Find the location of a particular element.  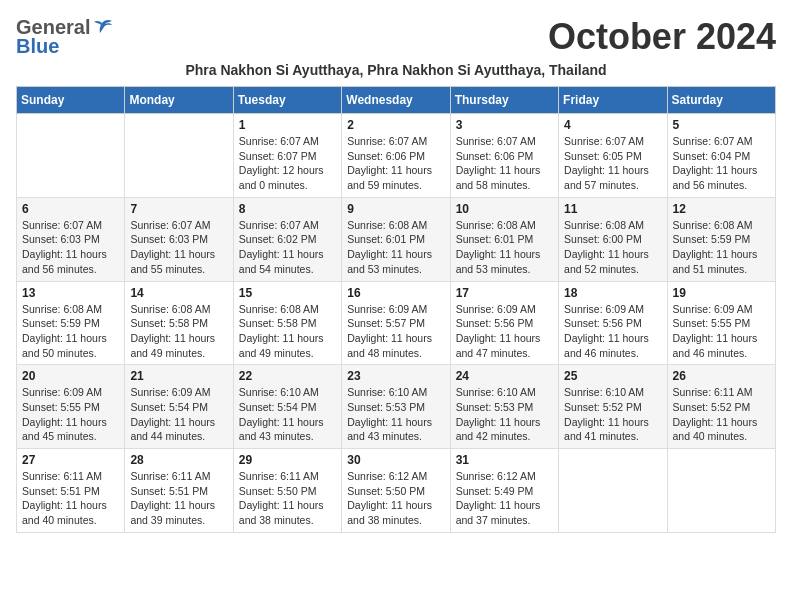

day-info: Sunrise: 6:07 AMSunset: 6:07 PMDaylight:… is located at coordinates (288, 164).